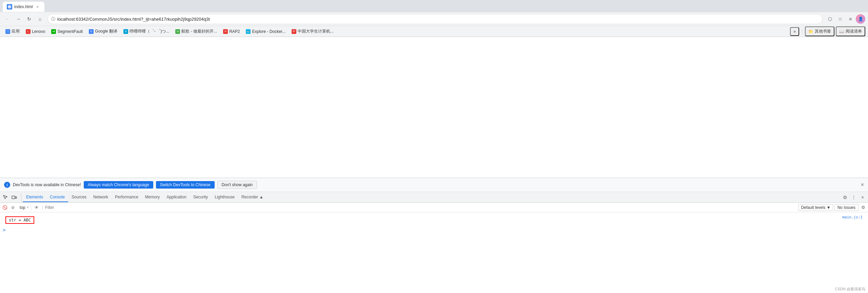 The width and height of the screenshot is (868, 293). What do you see at coordinates (126, 32) in the screenshot?
I see `bilibili-favicon: B` at bounding box center [126, 32].